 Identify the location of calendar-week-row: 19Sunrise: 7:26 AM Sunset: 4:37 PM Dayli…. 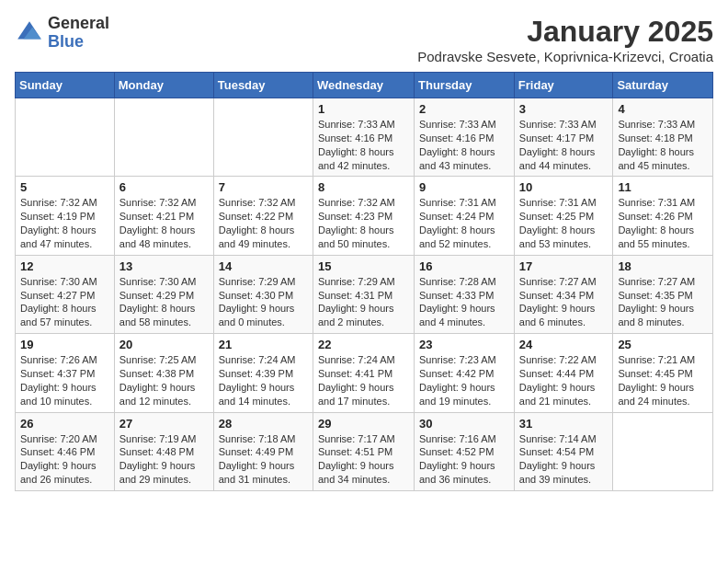
(364, 373).